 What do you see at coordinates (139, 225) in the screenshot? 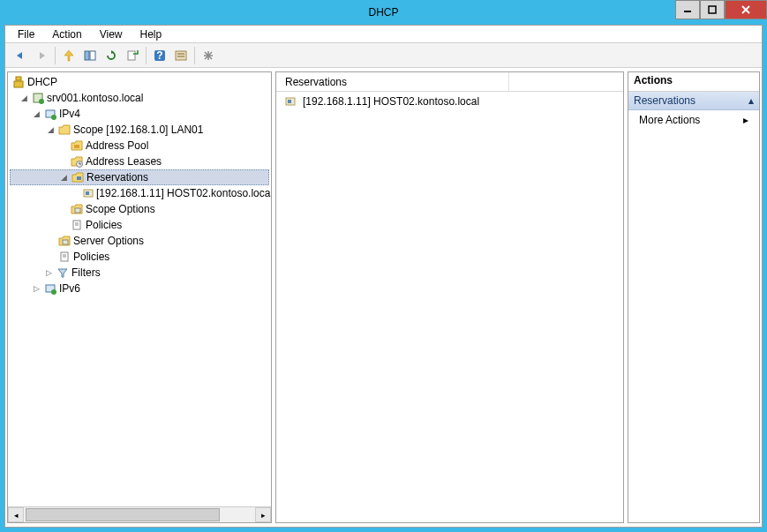
I see `tree-policies: Policies` at bounding box center [139, 225].